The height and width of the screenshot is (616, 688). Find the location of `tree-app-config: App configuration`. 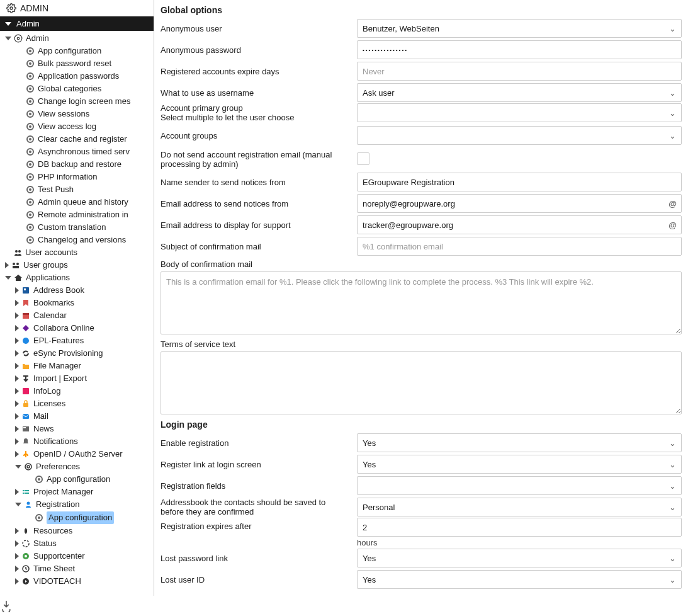

tree-app-config: App configuration is located at coordinates (77, 51).